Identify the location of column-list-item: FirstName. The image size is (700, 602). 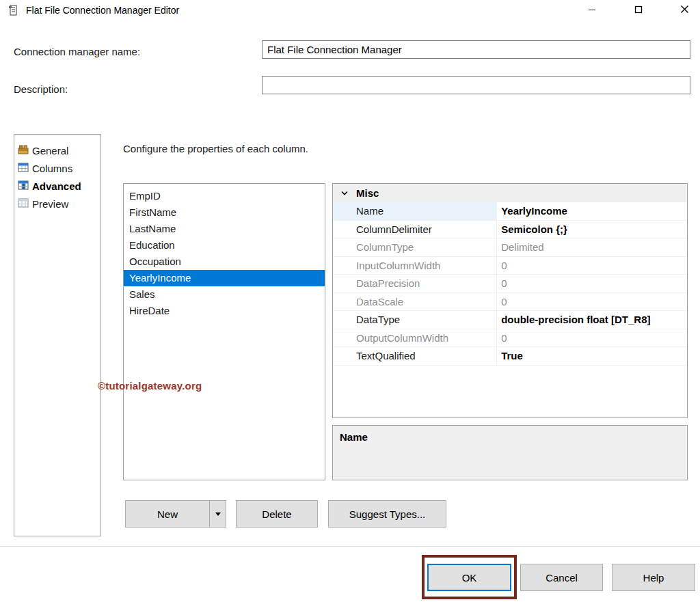
(224, 213).